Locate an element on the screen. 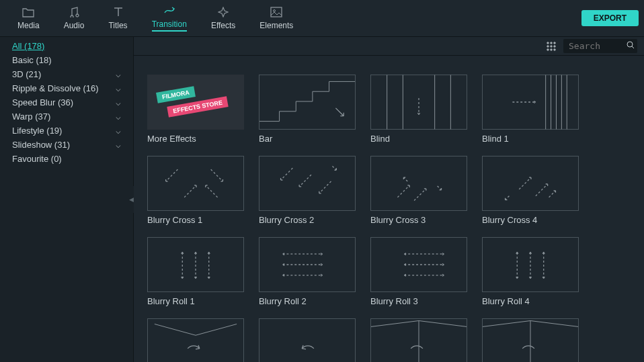 This screenshot has height=362, width=644. sparkle-icon is located at coordinates (223, 12).